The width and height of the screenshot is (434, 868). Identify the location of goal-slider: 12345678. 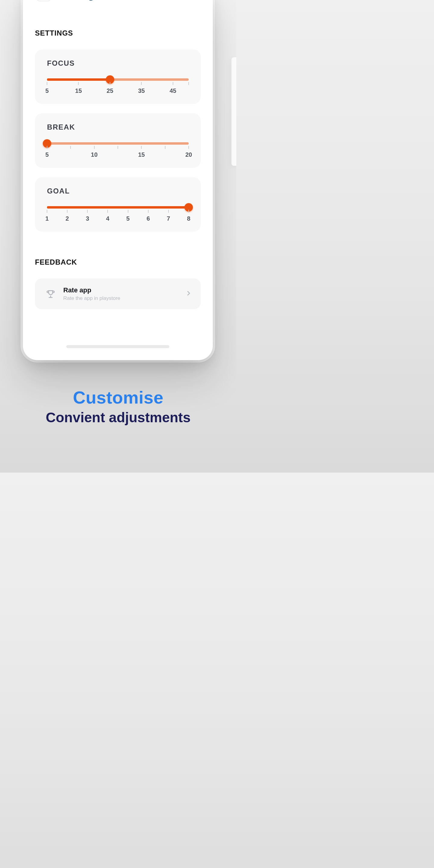
(118, 215).